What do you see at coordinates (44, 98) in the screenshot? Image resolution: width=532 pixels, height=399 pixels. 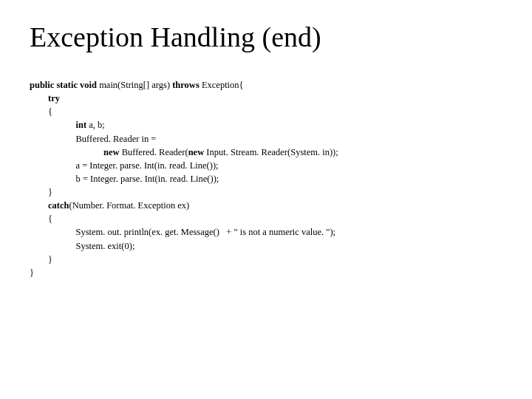 I see `kw-try: try` at bounding box center [44, 98].